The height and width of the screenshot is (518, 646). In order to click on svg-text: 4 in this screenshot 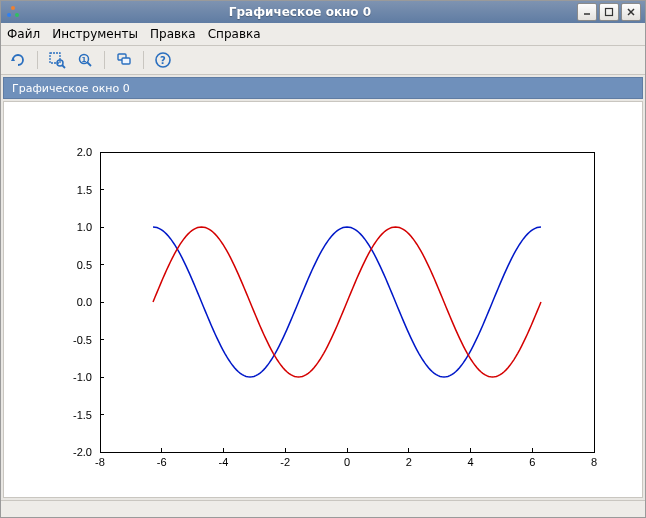, I will do `click(470, 462)`.